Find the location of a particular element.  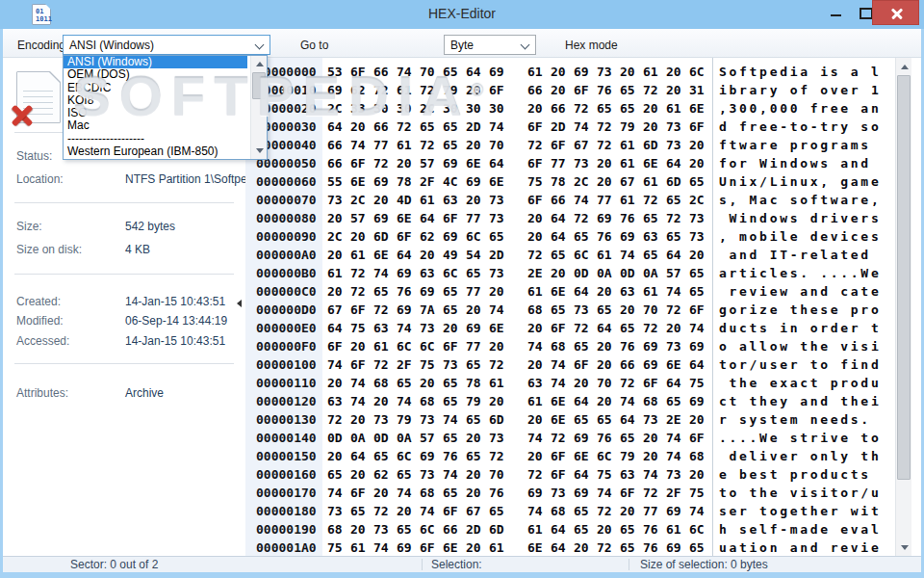

encoding-option: ISO is located at coordinates (166, 114).